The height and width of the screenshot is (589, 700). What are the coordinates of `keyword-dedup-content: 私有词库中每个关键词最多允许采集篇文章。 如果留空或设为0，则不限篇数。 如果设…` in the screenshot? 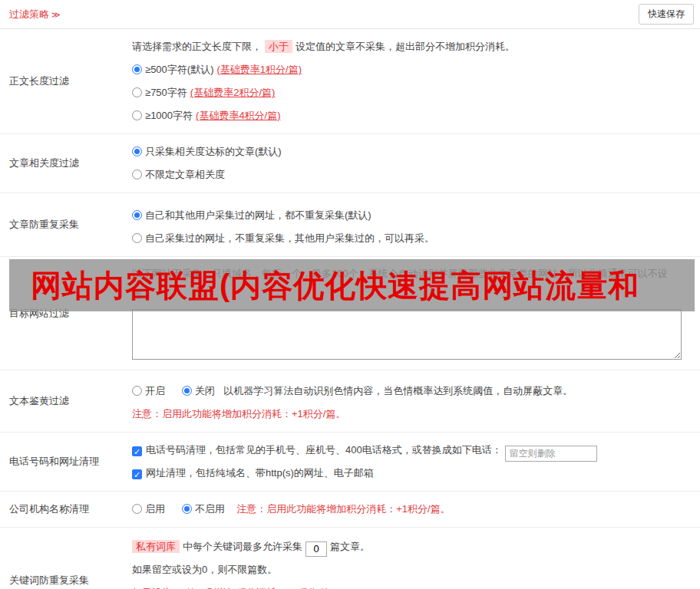 It's located at (416, 558).